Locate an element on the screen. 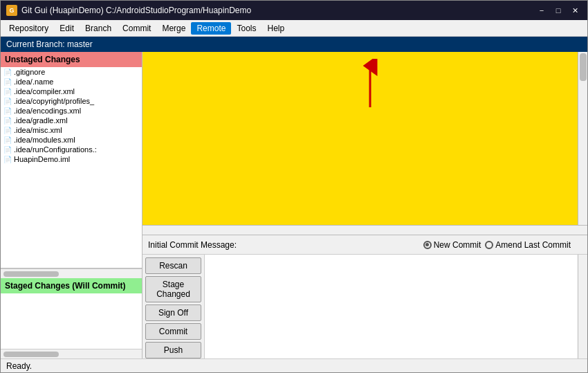 This screenshot has width=588, height=373. menubar: Repository Edit Branch Commit Merge Remo… is located at coordinates (294, 28).